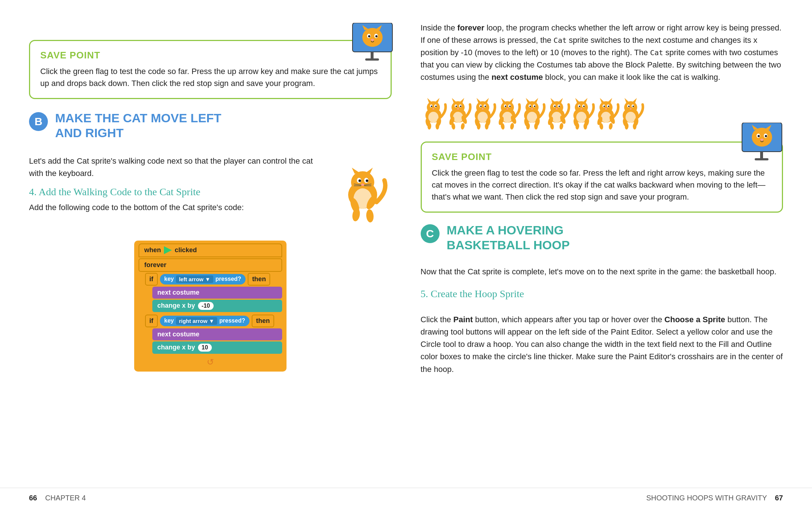  I want to click on when-label: when, so click(153, 250).